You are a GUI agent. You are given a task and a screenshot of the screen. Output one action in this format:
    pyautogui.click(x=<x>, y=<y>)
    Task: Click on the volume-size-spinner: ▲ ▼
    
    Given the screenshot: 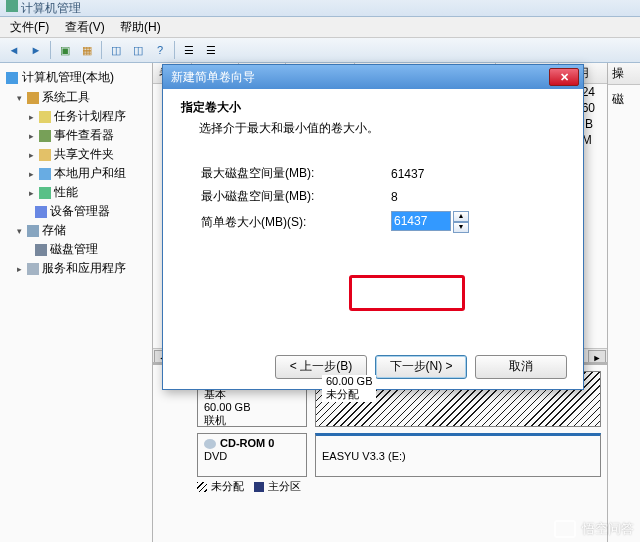 What is the action you would take?
    pyautogui.click(x=430, y=222)
    